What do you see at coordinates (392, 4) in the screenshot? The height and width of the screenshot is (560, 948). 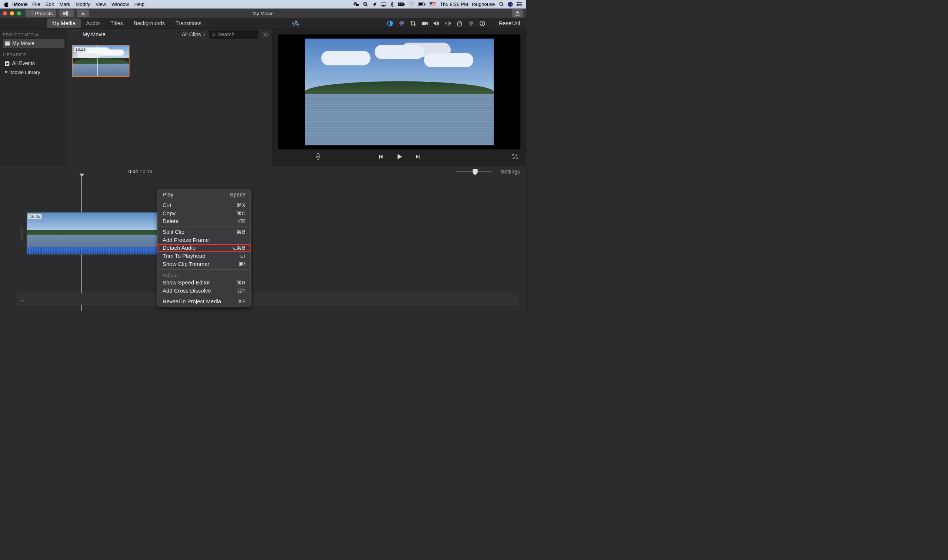 I see `bluetooth-status-icon` at bounding box center [392, 4].